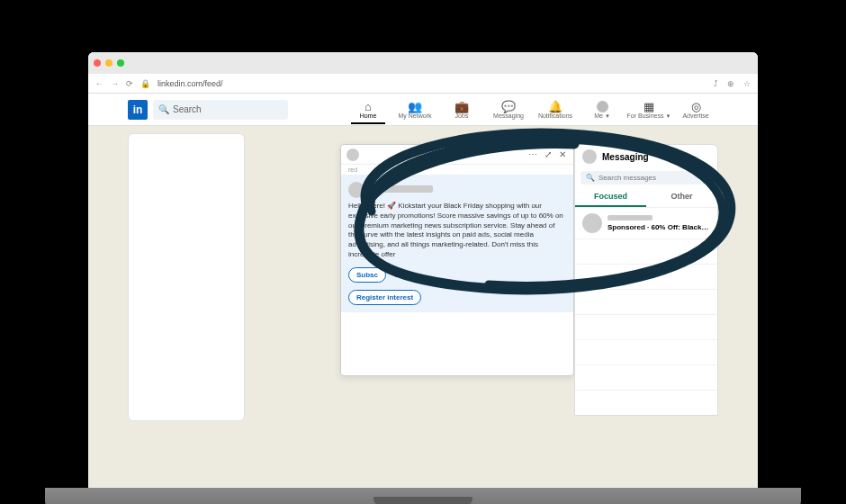 The width and height of the screenshot is (846, 504). Describe the element at coordinates (416, 115) in the screenshot. I see `nav-network-label: My Network` at that location.